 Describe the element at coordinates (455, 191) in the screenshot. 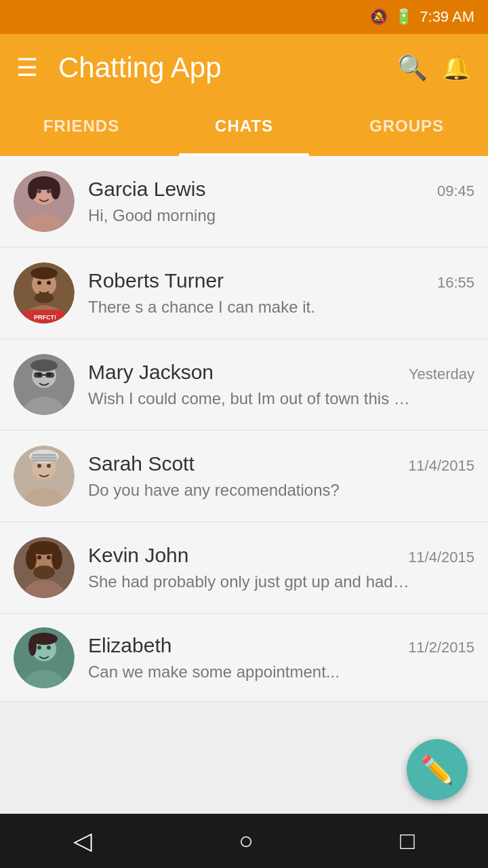

I see `chat-time: 09:45` at that location.